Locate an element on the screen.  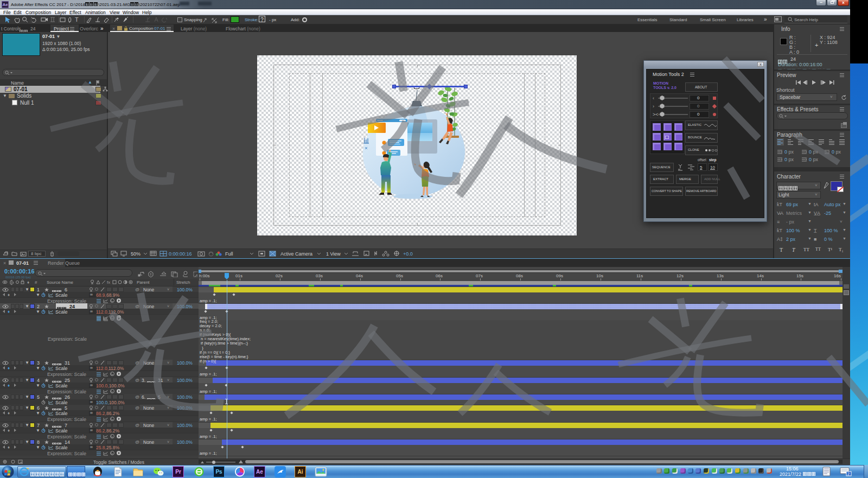
svg-text: +0.0 is located at coordinates (408, 254).